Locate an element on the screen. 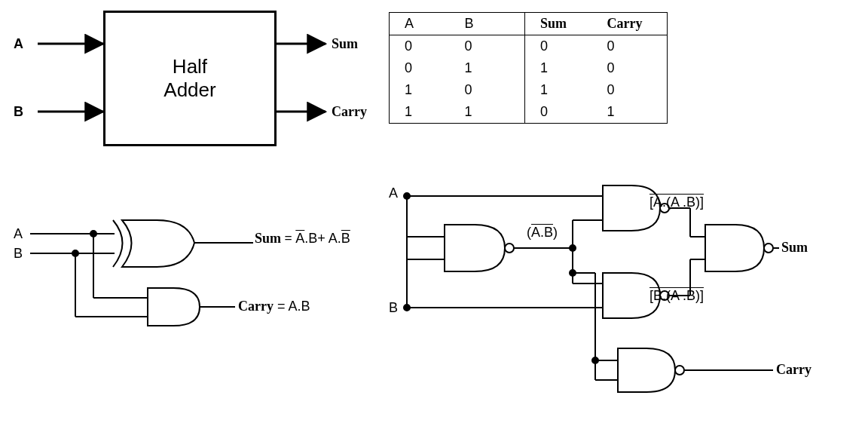 The image size is (868, 426). nand-output-carry: Carry is located at coordinates (794, 369).